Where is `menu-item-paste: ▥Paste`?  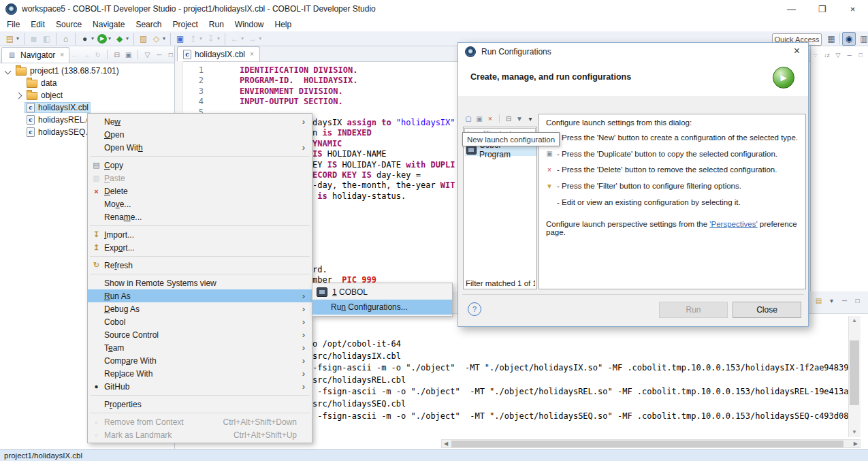 menu-item-paste: ▥Paste is located at coordinates (200, 178).